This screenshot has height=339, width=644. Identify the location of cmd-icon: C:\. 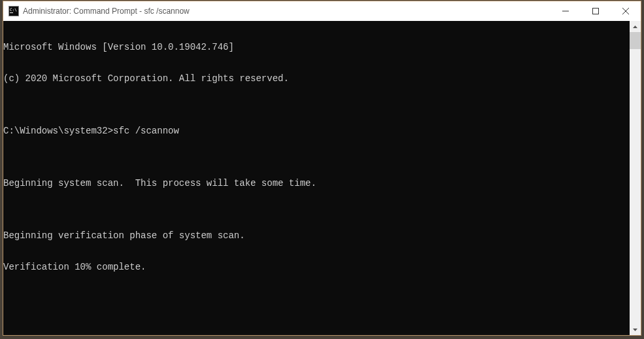
(14, 11).